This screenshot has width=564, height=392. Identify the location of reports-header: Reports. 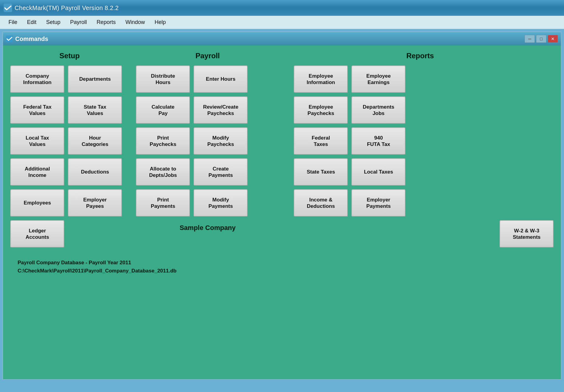
(420, 56).